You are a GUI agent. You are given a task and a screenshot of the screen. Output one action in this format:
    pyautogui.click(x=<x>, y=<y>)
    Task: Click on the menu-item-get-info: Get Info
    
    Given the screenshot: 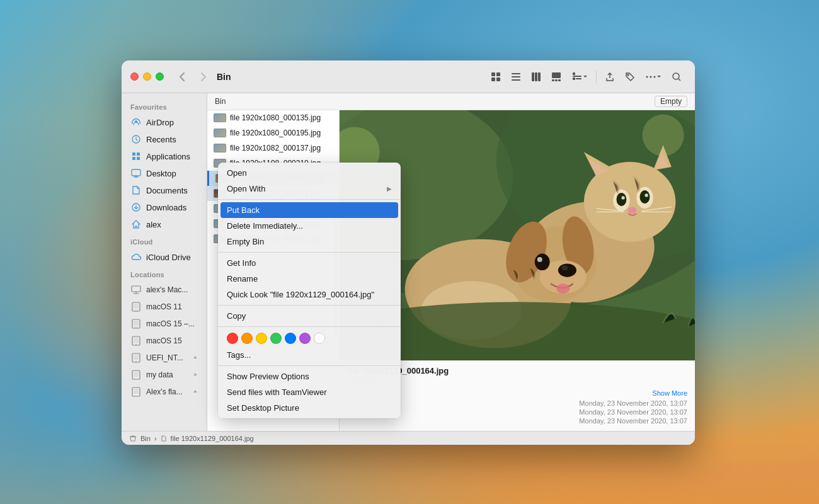 What is the action you would take?
    pyautogui.click(x=309, y=263)
    